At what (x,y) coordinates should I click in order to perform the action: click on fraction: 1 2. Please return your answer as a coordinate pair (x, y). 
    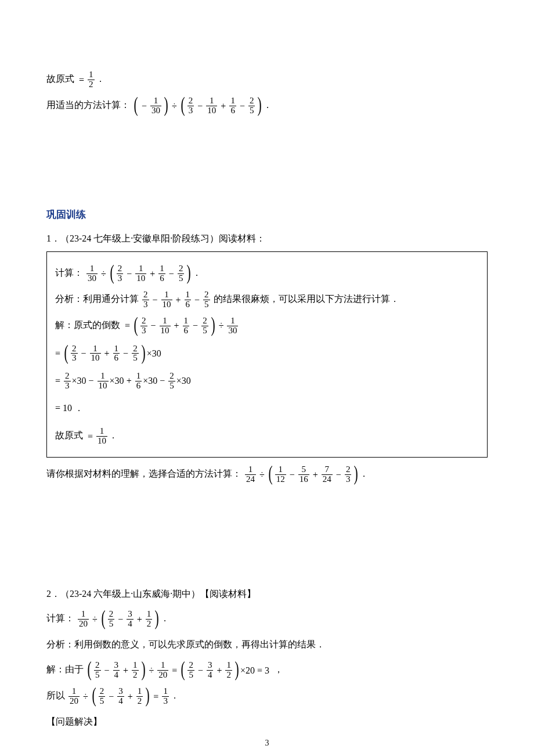
    Looking at the image, I should click on (91, 80).